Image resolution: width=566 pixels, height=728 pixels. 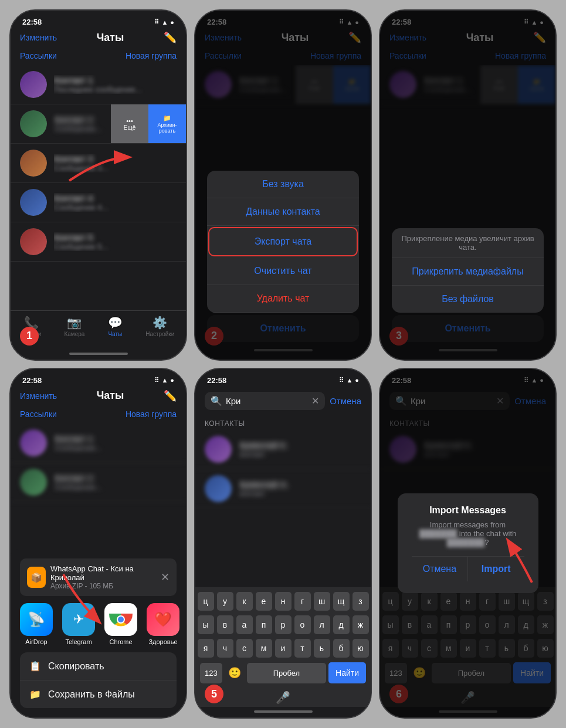 I want to click on key-search: Найти, so click(x=347, y=673).